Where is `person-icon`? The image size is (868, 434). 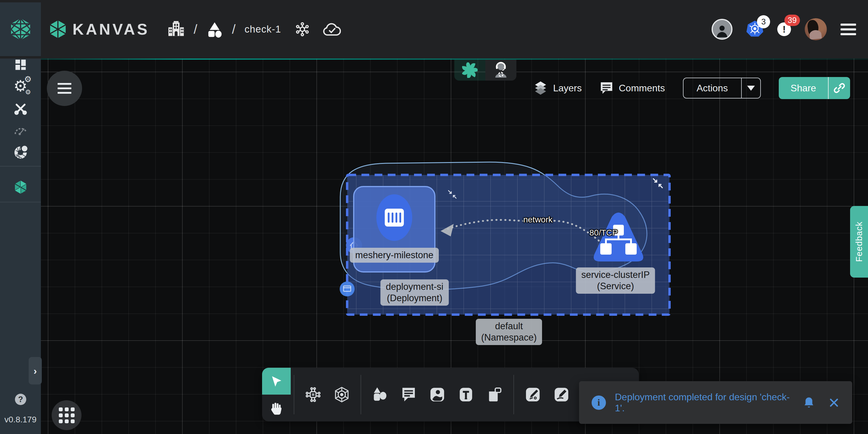 person-icon is located at coordinates (722, 31).